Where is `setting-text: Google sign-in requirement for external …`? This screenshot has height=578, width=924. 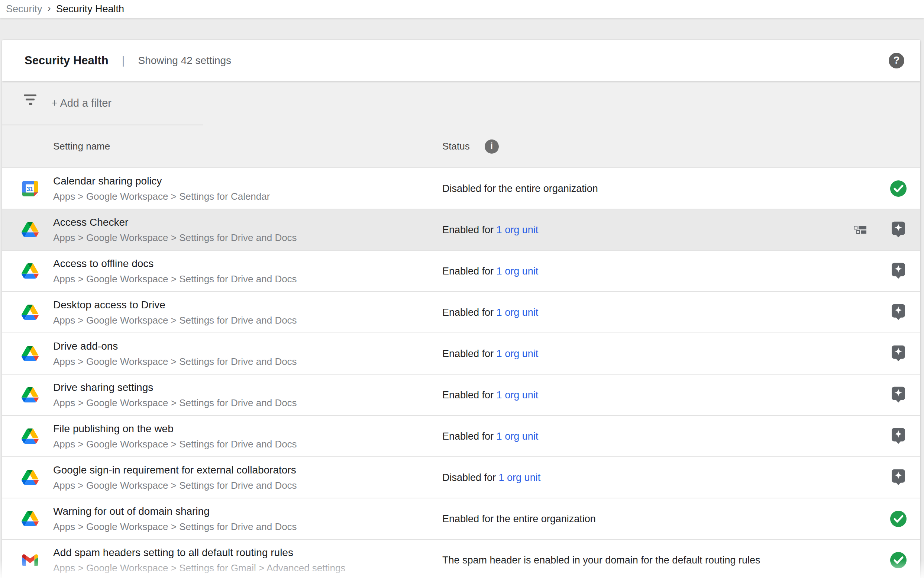 setting-text: Google sign-in requirement for external … is located at coordinates (175, 477).